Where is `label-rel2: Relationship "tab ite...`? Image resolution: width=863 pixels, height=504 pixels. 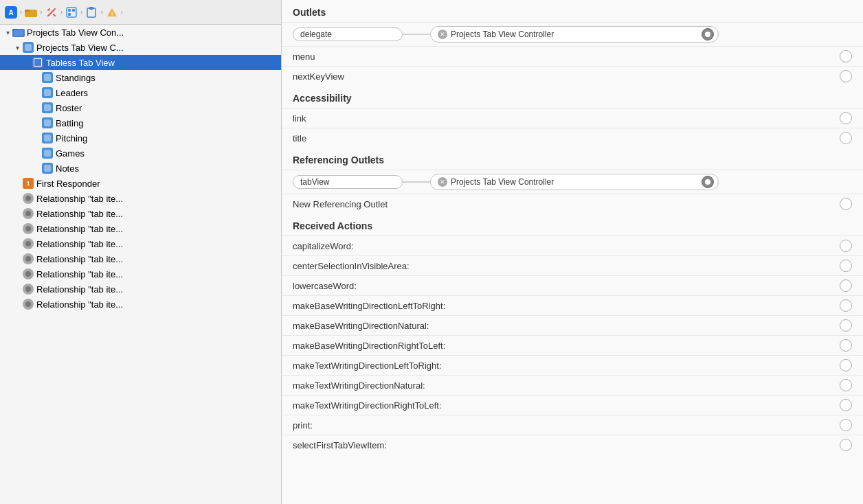
label-rel2: Relationship "tab ite... is located at coordinates (80, 214).